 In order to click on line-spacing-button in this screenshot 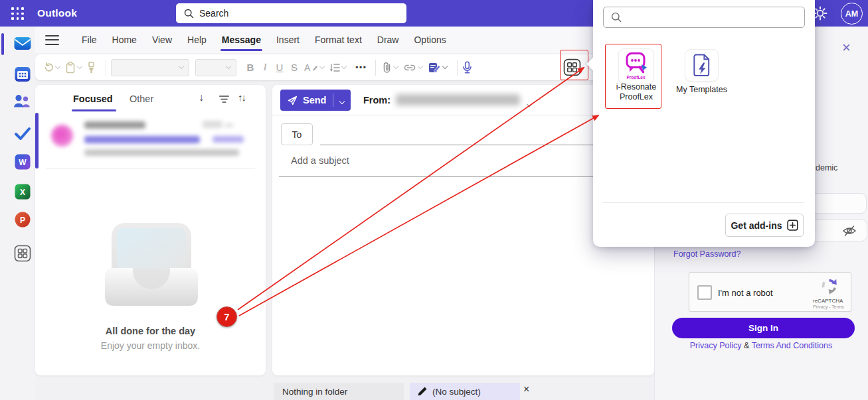, I will do `click(337, 68)`.